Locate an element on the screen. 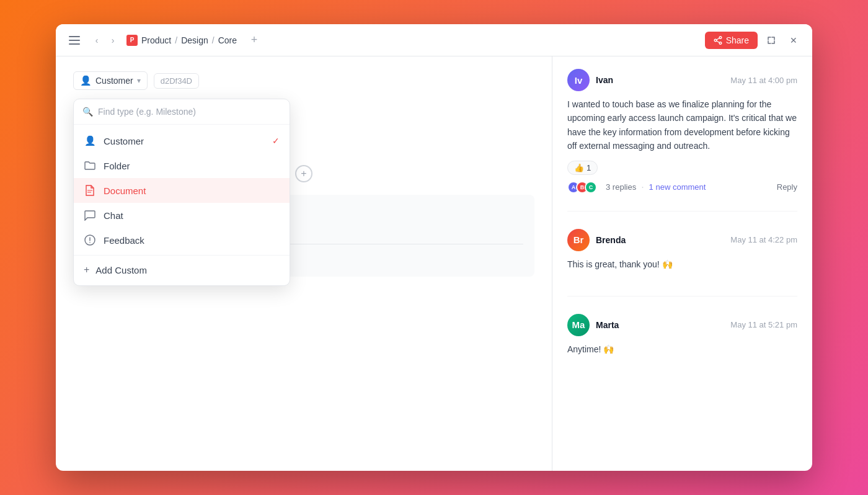 The width and height of the screenshot is (868, 495). comment-header-marta: Ma Marta May 11 at 5:21 pm is located at coordinates (682, 325).